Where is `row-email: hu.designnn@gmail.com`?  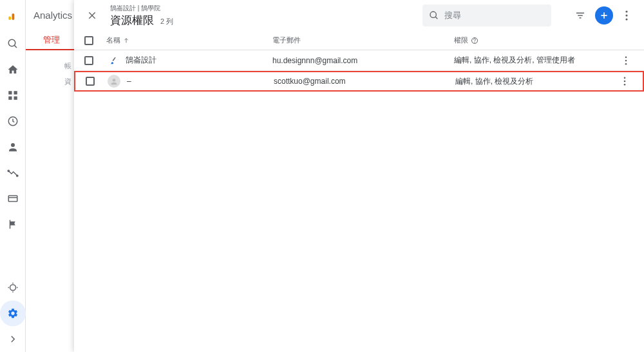
row-email: hu.designnn@gmail.com is located at coordinates (363, 61).